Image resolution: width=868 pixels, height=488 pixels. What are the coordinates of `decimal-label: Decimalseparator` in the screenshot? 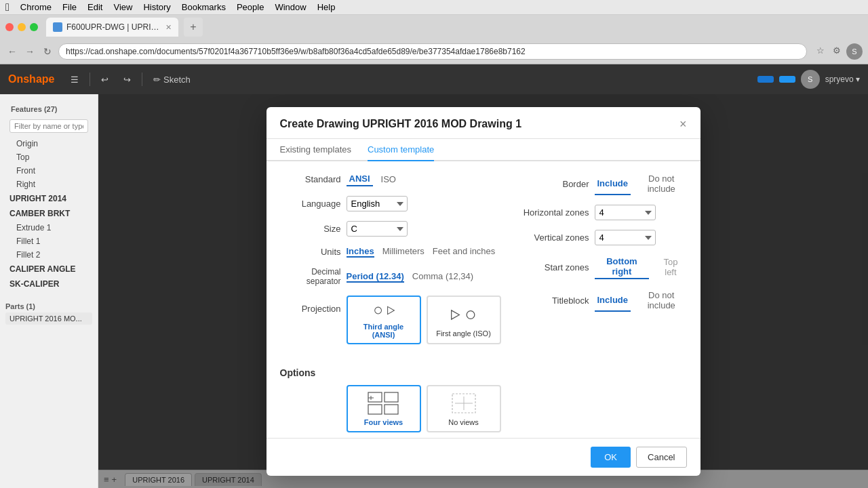 It's located at (311, 277).